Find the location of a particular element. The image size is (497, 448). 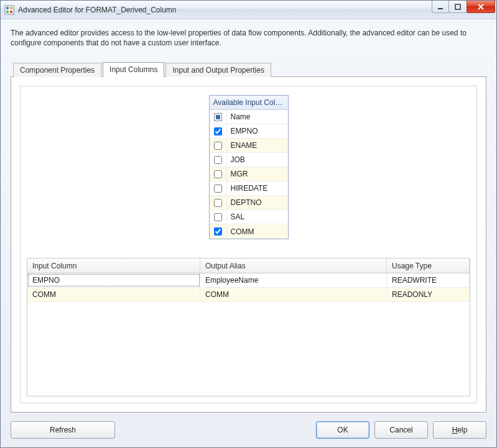

minimize-button is located at coordinates (440, 7).